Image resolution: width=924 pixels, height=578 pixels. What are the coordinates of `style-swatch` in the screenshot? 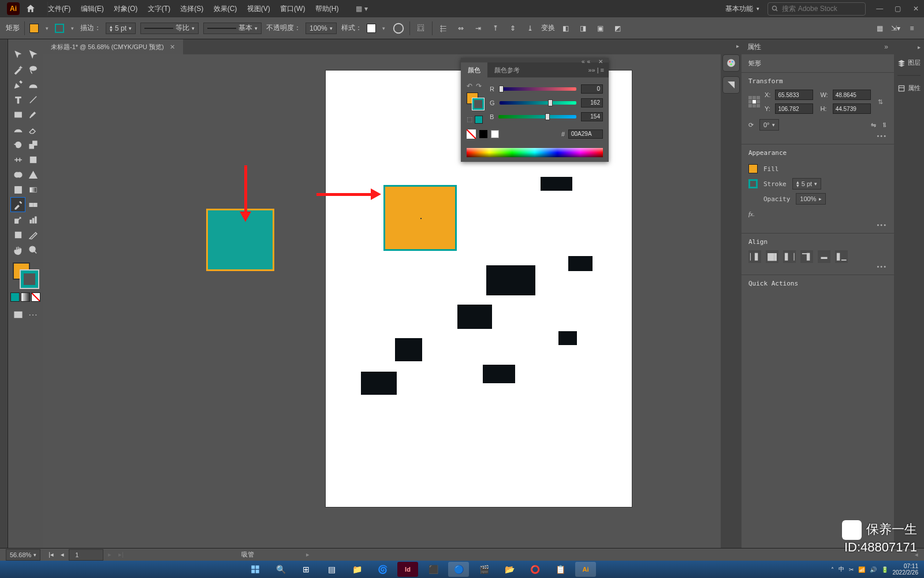 It's located at (371, 28).